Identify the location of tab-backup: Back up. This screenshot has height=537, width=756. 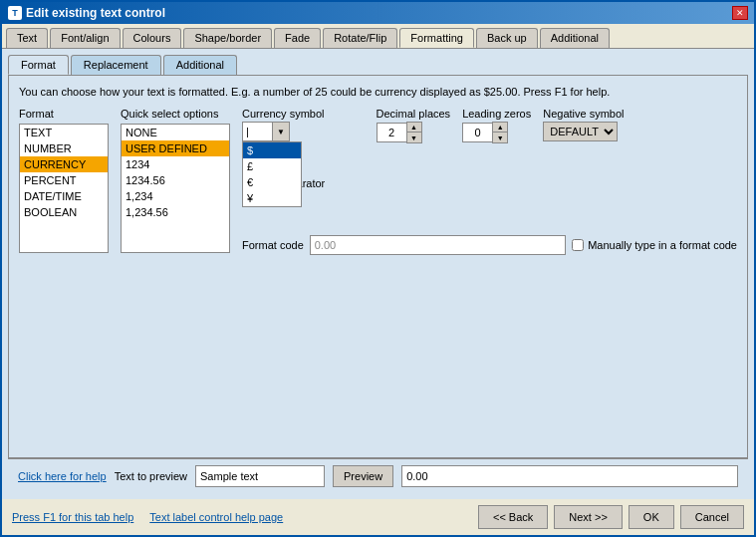
(507, 38).